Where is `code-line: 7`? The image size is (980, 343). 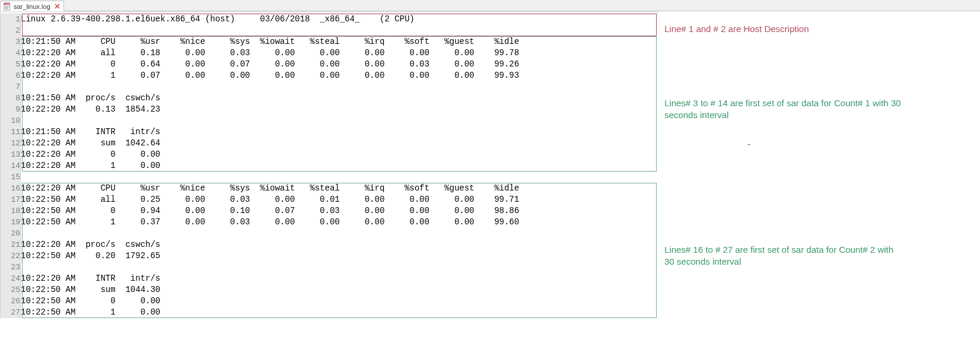
code-line: 7 is located at coordinates (330, 87).